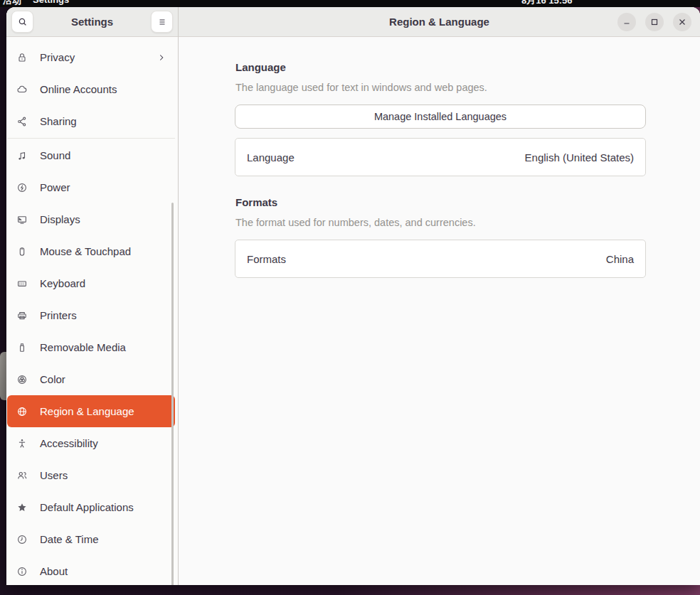 Image resolution: width=700 pixels, height=595 pixels. What do you see at coordinates (51, 3) in the screenshot?
I see `topbar-app-name: Settings` at bounding box center [51, 3].